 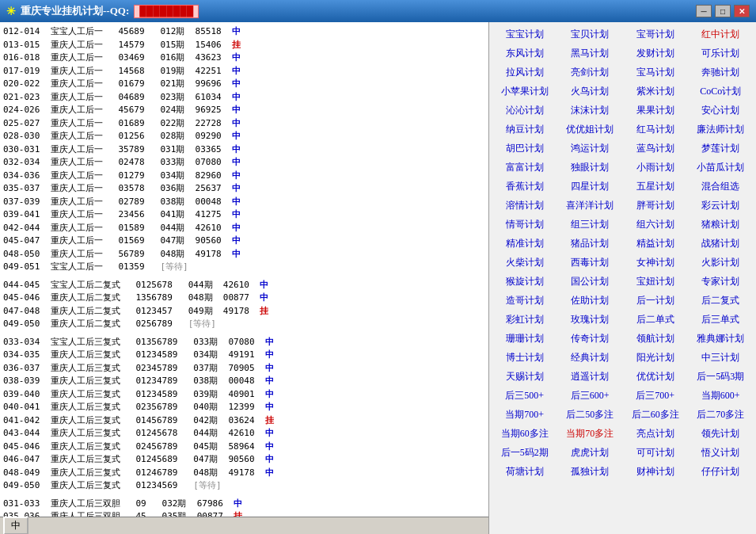 I want to click on plan-link: 宝妞计划, so click(x=655, y=282).